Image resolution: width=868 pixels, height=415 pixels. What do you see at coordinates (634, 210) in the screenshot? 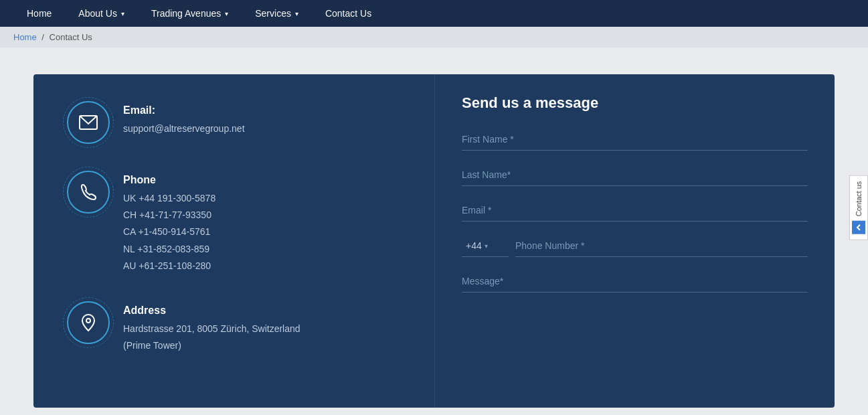
I see `email-input` at bounding box center [634, 210].